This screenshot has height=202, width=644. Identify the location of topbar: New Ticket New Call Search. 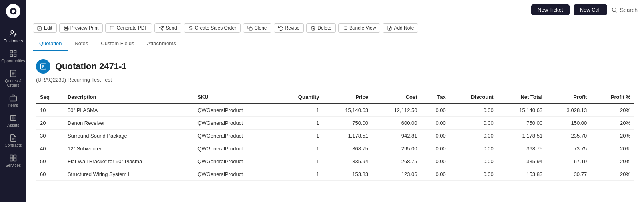
(335, 10).